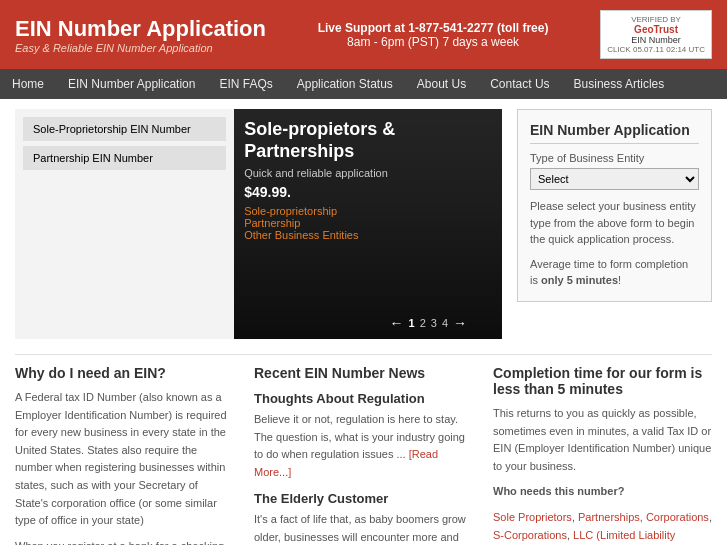  I want to click on slider-left-panel: Sole-Proprietorship EIN Number Partnersh…, so click(124, 224).